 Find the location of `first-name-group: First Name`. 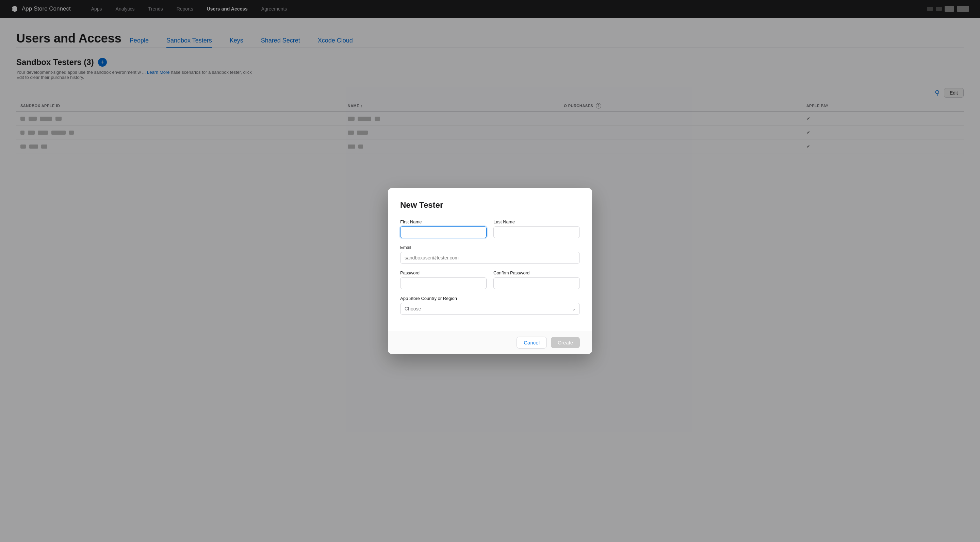

first-name-group: First Name is located at coordinates (444, 229).